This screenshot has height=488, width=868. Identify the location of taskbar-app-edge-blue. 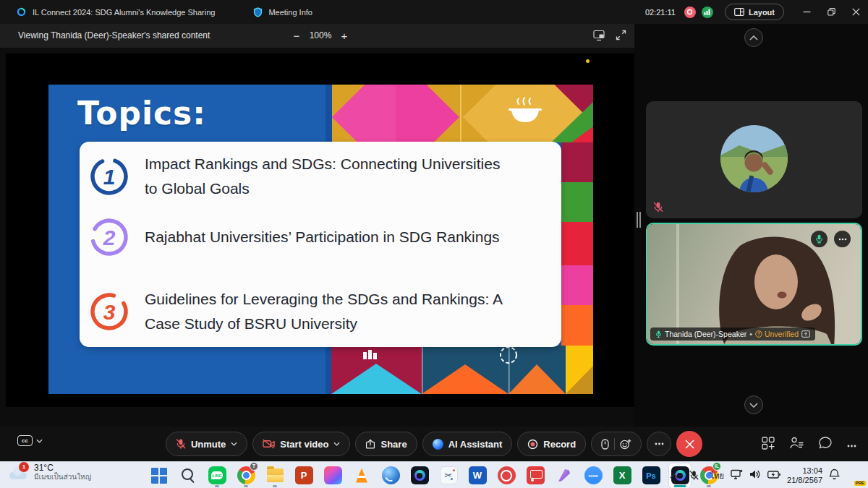
(391, 476).